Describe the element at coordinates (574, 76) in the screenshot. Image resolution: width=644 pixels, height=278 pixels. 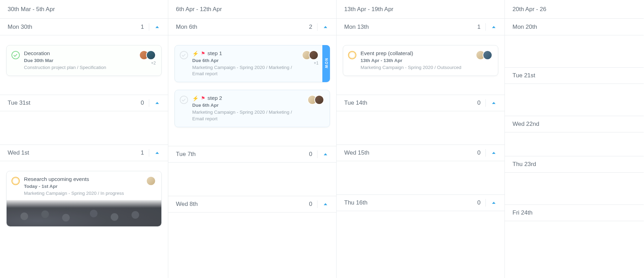
I see `day-header: Tue 21st` at that location.